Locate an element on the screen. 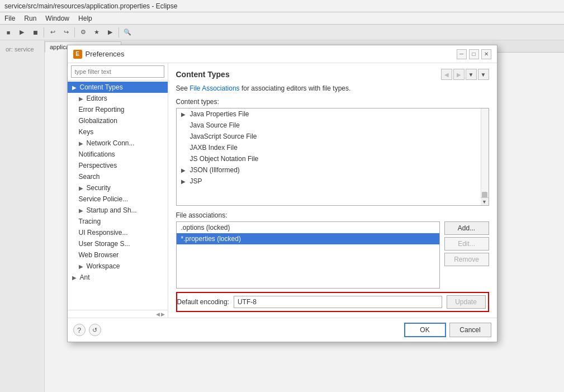 This screenshot has width=564, height=392. content-title: Content Types is located at coordinates (203, 74).